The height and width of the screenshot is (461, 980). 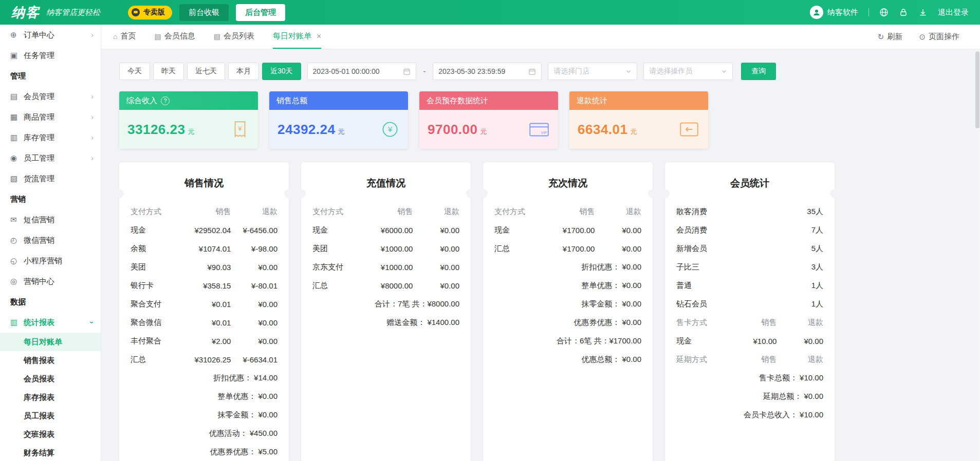 What do you see at coordinates (386, 304) in the screenshot?
I see `summary-row: 合计：7笔 共：¥8000.00` at bounding box center [386, 304].